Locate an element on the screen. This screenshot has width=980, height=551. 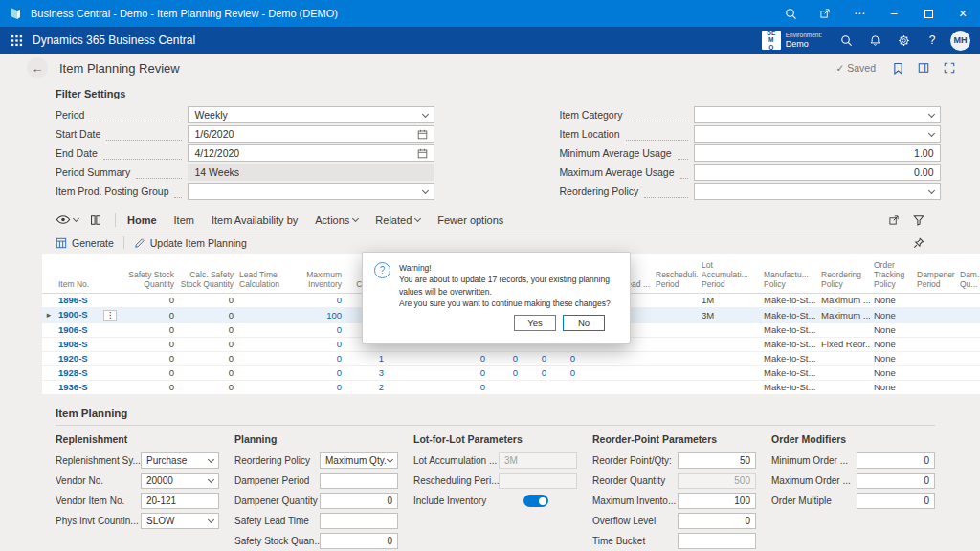
overflow-level-input: 0 is located at coordinates (717, 520).